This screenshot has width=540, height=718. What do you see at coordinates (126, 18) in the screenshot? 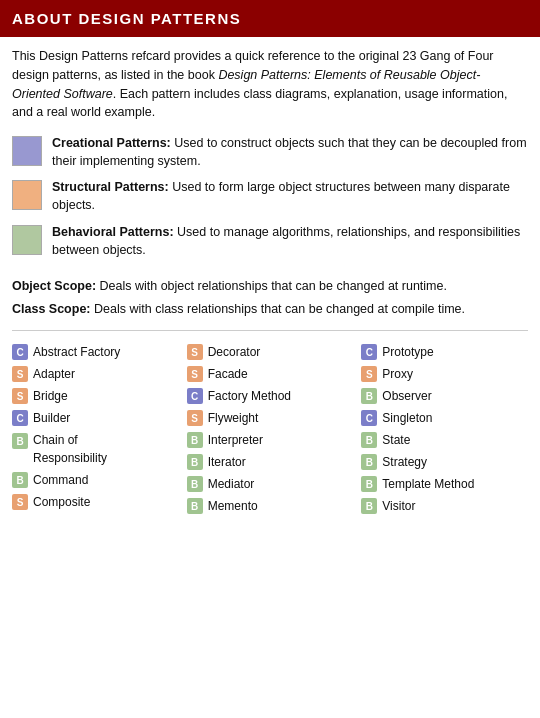
I see `header-title: ABOUT DESIGN PATTERNS` at bounding box center [126, 18].